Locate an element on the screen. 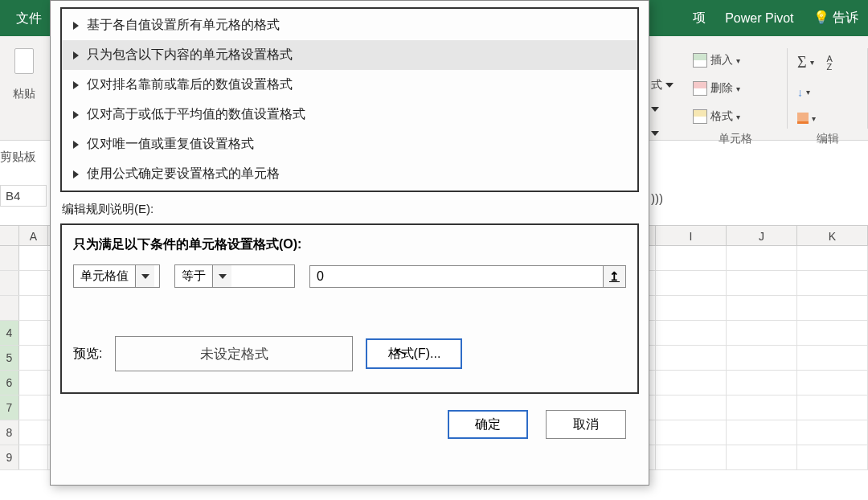 Image resolution: width=868 pixels, height=500 pixels. column-header-a: A is located at coordinates (34, 236).